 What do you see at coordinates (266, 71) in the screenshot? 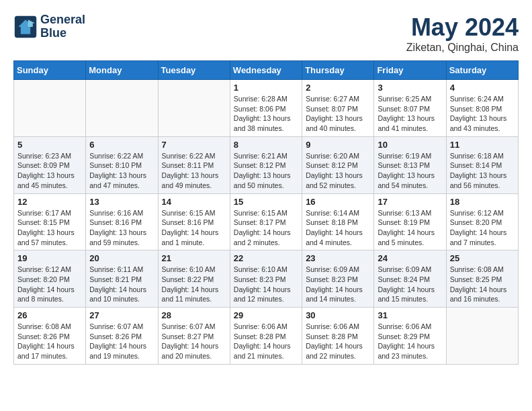
I see `calendar-header-row: SundayMondayTuesdayWednesdayThursdayFrid…` at bounding box center [266, 71].